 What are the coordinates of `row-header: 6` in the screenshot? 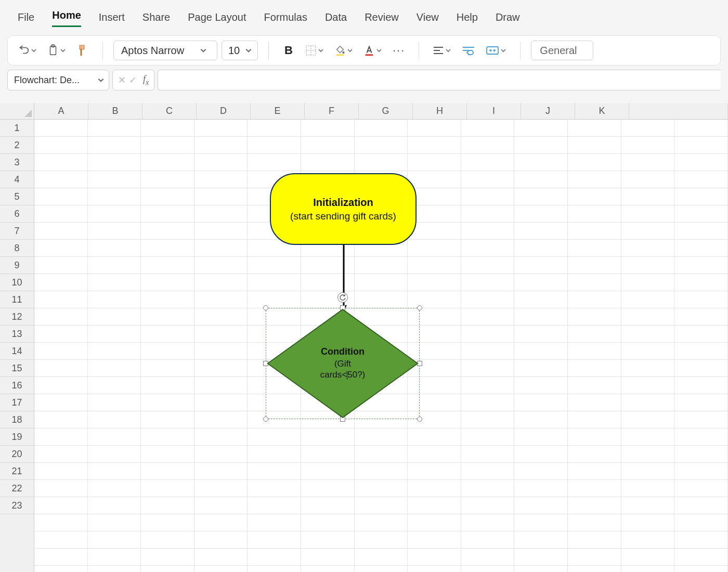 It's located at (17, 214).